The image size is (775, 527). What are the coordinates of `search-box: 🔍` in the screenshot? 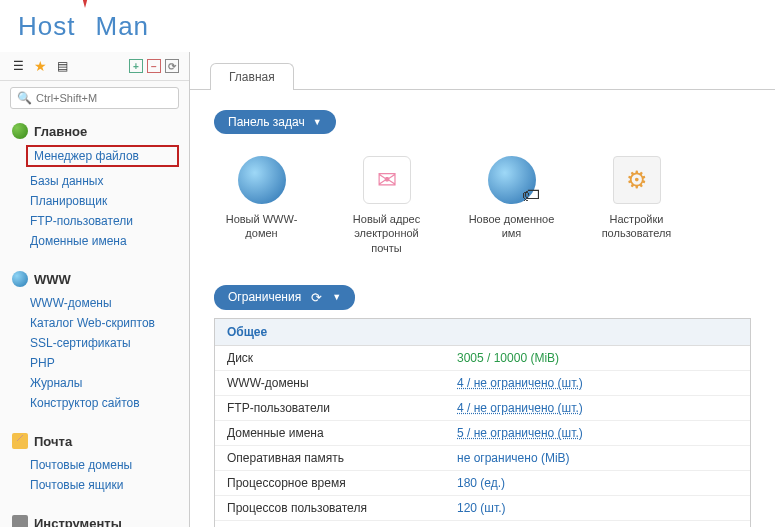 It's located at (94, 98).